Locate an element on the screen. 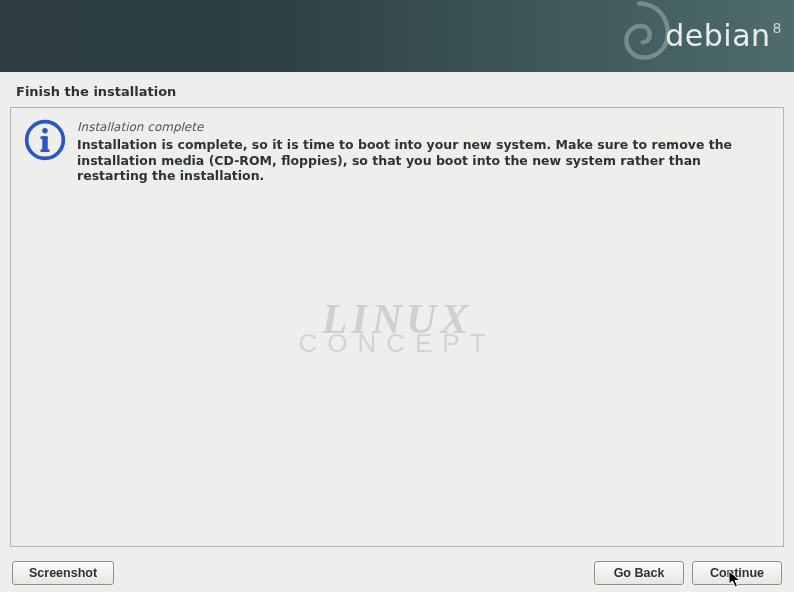 This screenshot has width=794, height=592. message-subtitle: Installation complete is located at coordinates (424, 126).